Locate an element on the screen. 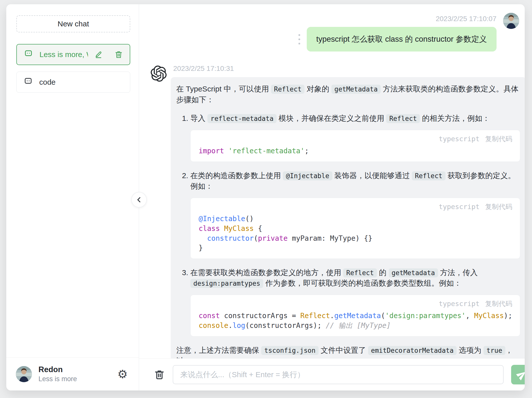  profile-section: Redon Less is more ⚙ is located at coordinates (72, 374).